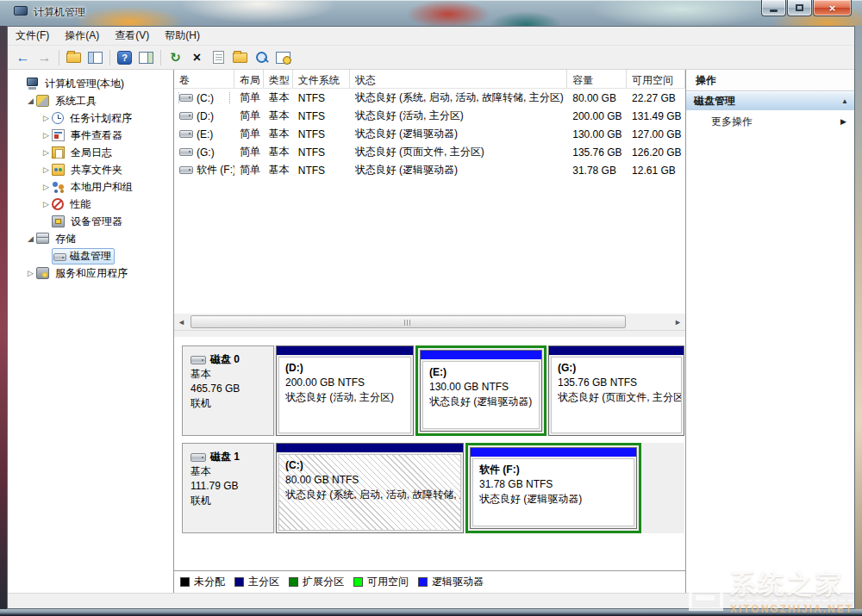 The width and height of the screenshot is (862, 616). I want to click on refresh-icon: ↻, so click(176, 58).